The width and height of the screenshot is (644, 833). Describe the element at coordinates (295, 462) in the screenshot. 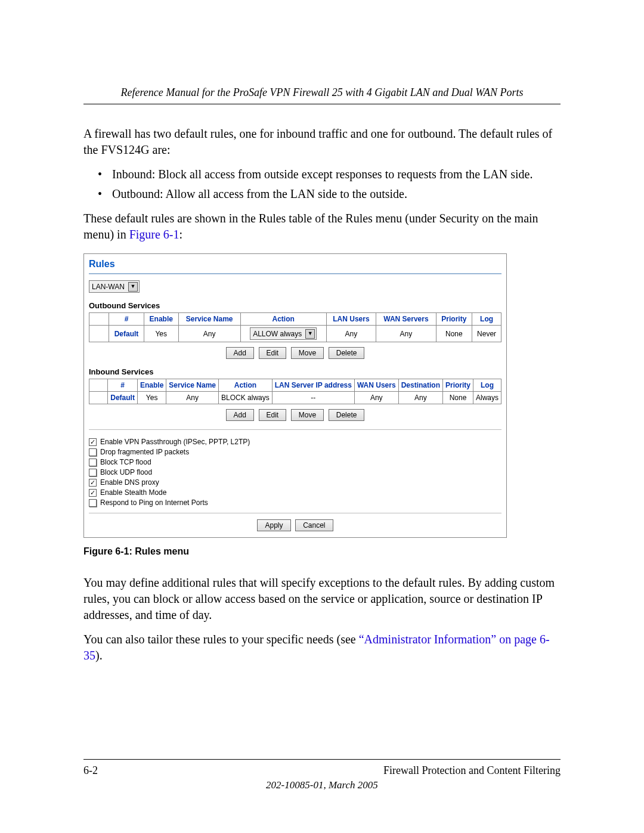

I see `check-block-tcp-flood: Block TCP flood` at that location.